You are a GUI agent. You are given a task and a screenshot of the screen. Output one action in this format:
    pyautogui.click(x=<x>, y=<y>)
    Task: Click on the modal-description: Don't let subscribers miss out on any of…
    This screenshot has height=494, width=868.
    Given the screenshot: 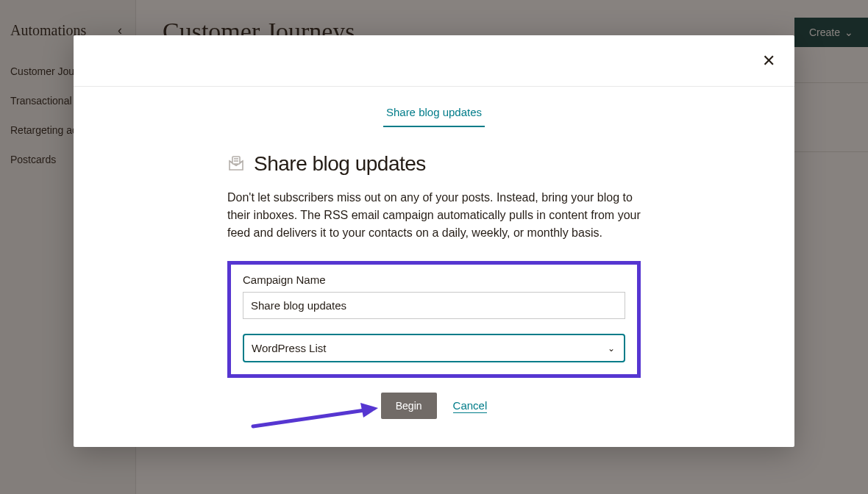 What is the action you would take?
    pyautogui.click(x=434, y=215)
    